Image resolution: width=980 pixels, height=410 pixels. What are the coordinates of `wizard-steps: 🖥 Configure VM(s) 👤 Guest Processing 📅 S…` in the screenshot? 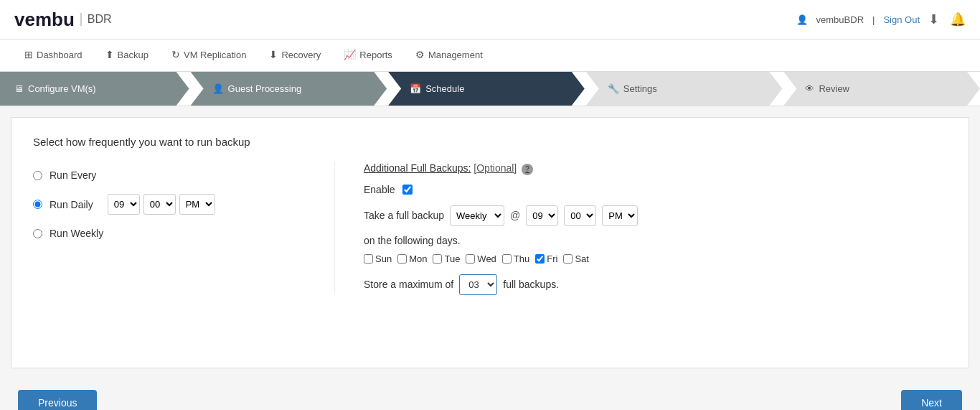 It's located at (490, 89).